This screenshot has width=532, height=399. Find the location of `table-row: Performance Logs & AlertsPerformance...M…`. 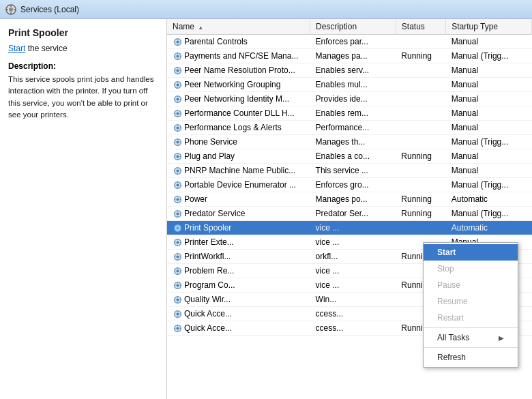

table-row: Performance Logs & AlertsPerformance...M… is located at coordinates (349, 128).